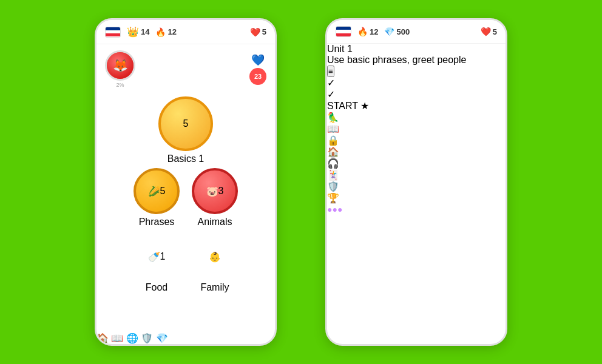 The image size is (602, 364). Describe the element at coordinates (157, 222) in the screenshot. I see `phrases-label: Phrases` at that location.